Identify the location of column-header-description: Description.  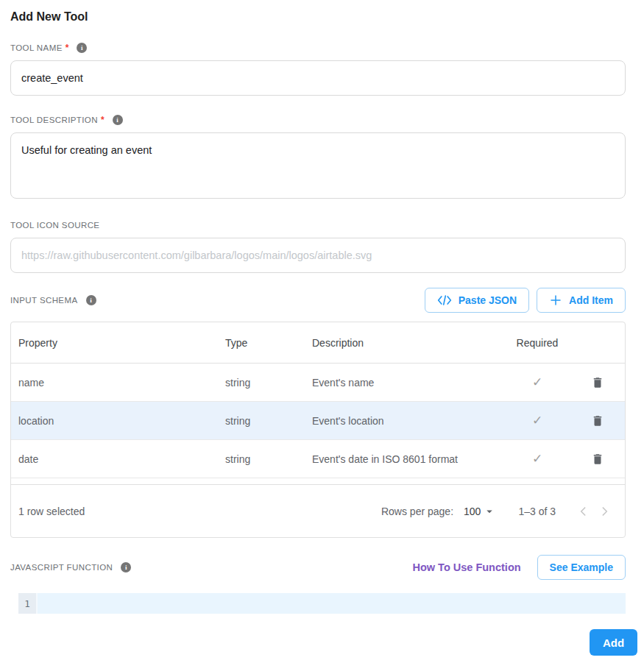
(408, 343).